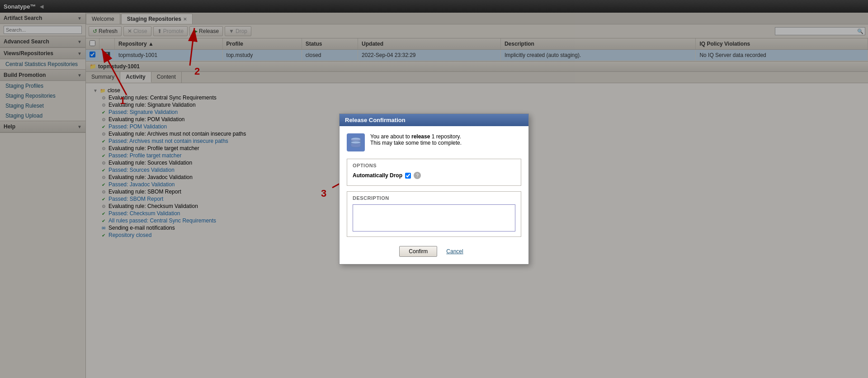 The image size is (868, 378). What do you see at coordinates (434, 120) in the screenshot?
I see `modal-title: Release Confirmation` at bounding box center [434, 120].